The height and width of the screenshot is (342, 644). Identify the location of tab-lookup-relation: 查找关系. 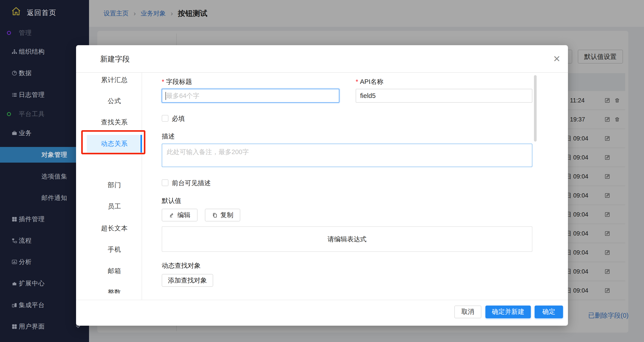
(114, 122).